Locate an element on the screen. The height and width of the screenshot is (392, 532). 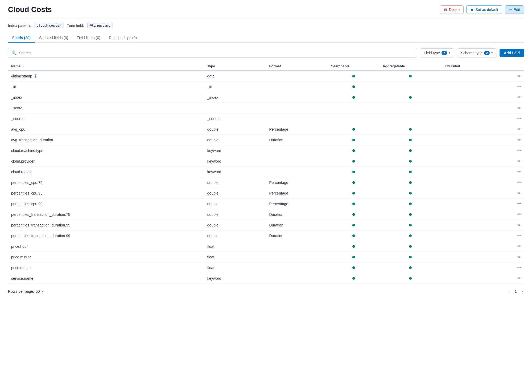
schema-type-filter: Schema type 2 ▾ is located at coordinates (477, 53).